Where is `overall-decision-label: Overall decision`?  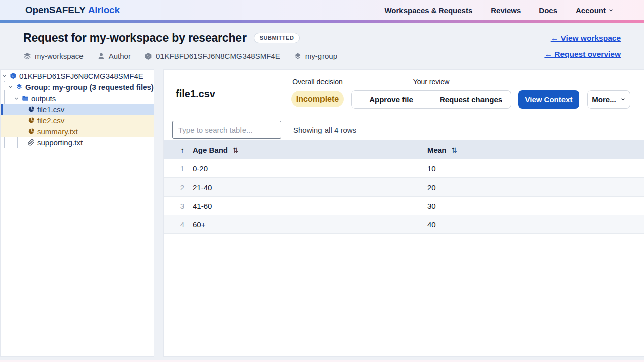
overall-decision-label: Overall decision is located at coordinates (317, 82).